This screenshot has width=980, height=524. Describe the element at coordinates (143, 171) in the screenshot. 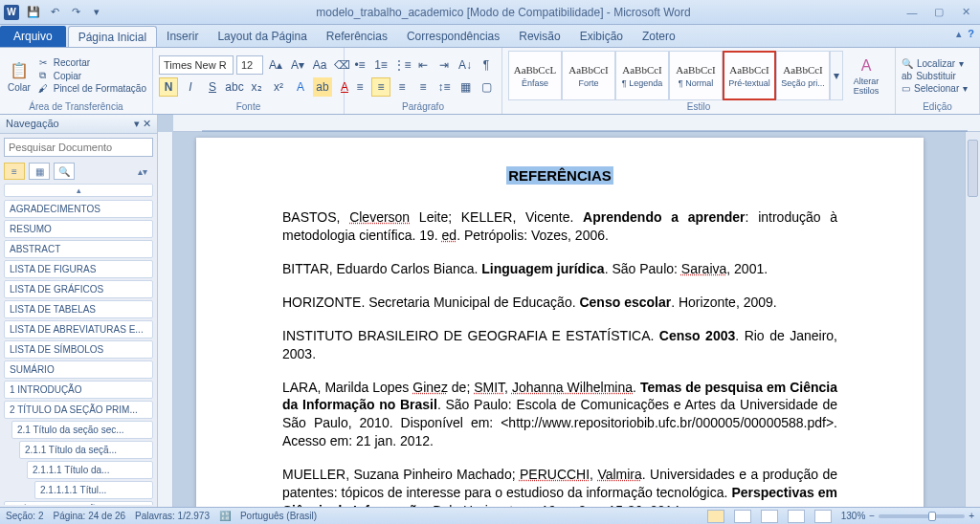

I see `nav-collapse-icon: ▴▾` at that location.